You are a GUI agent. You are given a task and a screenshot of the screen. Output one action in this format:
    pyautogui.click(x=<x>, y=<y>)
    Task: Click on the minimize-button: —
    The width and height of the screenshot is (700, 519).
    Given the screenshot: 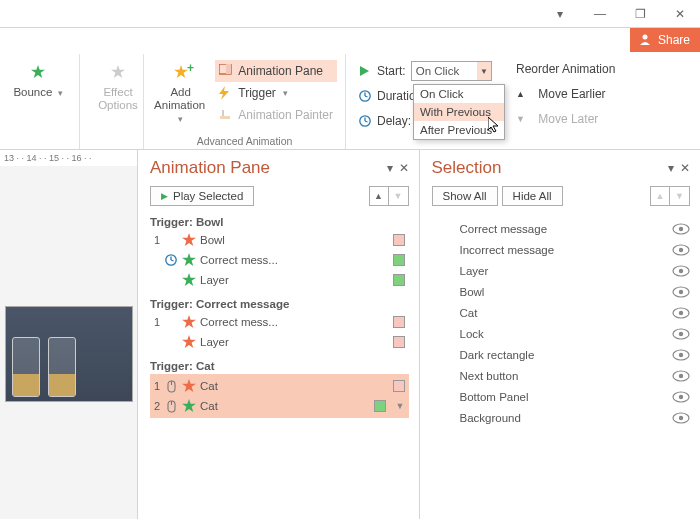 What is the action you would take?
    pyautogui.click(x=600, y=14)
    